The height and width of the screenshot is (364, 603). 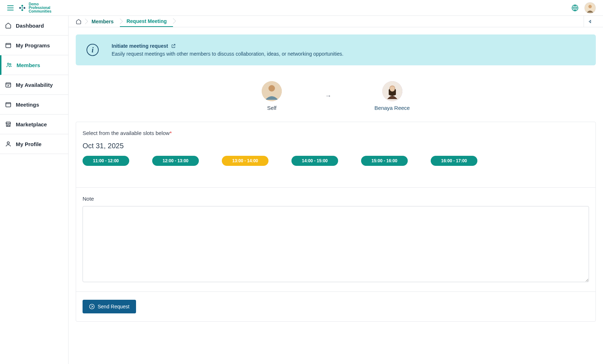 What do you see at coordinates (315, 161) in the screenshot?
I see `time-slot: 14:00 - 15:00` at bounding box center [315, 161].